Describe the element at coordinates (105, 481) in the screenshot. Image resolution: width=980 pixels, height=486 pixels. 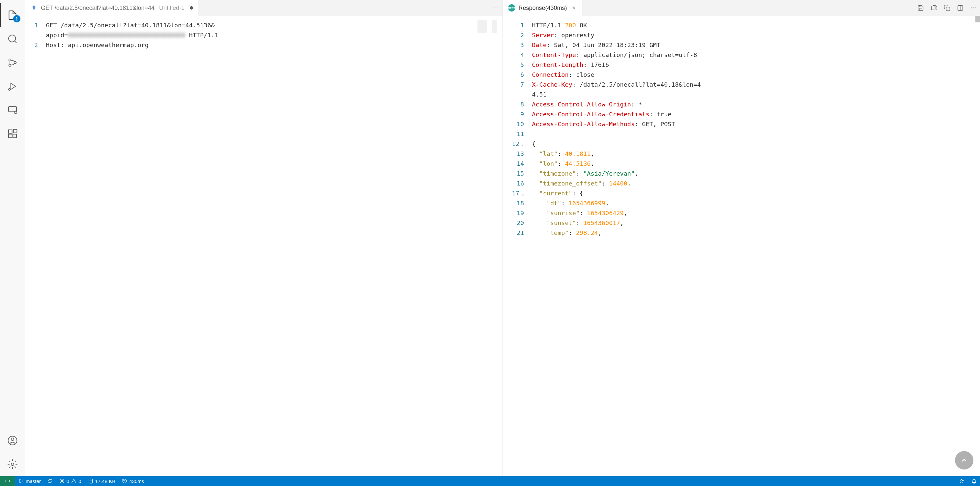
I see `size-label: 17.48 KB` at that location.